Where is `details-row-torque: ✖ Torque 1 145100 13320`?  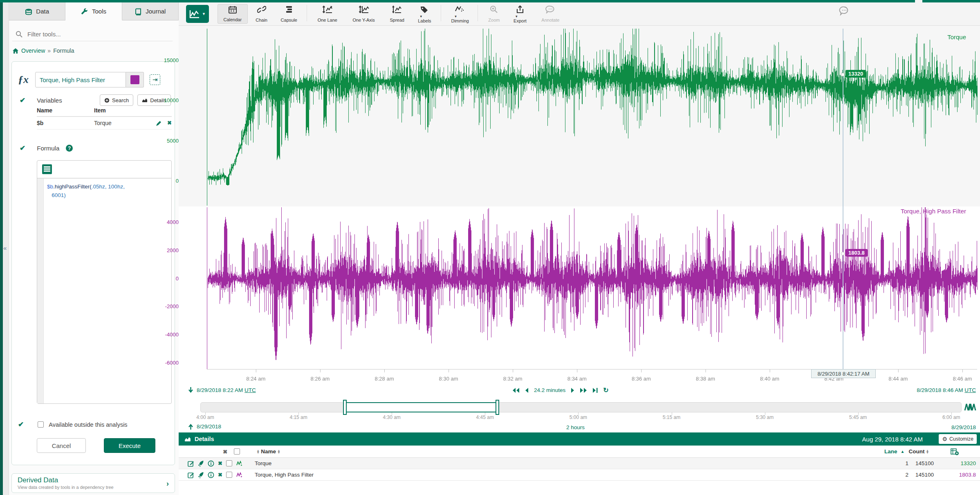 details-row-torque: ✖ Torque 1 145100 13320 is located at coordinates (579, 464).